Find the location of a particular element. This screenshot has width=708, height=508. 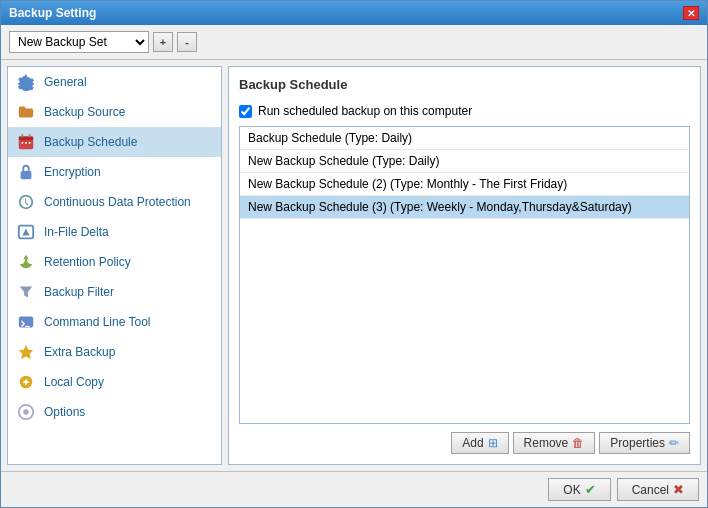

run-scheduled-backup-row: Run scheduled backup on this computer is located at coordinates (464, 111).